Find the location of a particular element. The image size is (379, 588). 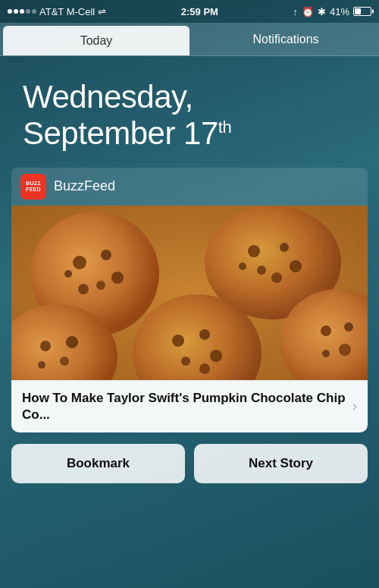

alarm-icon: ⏰ is located at coordinates (308, 12).